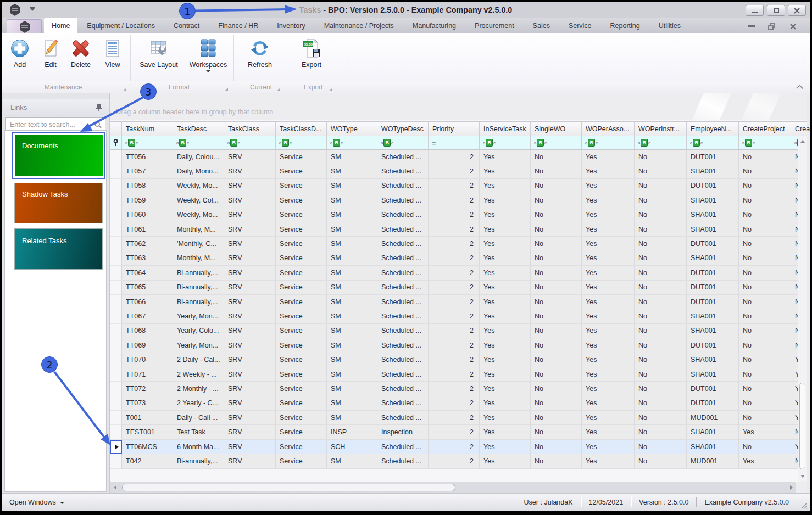 The height and width of the screenshot is (515, 812). What do you see at coordinates (37, 502) in the screenshot?
I see `open-windows-button: Open Windows` at bounding box center [37, 502].